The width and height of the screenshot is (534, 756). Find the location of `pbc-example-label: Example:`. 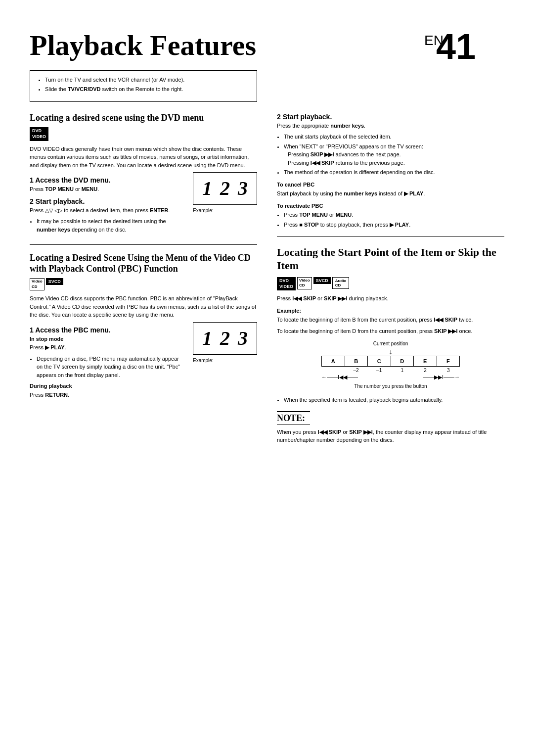

pbc-example-label: Example: is located at coordinates (225, 360).